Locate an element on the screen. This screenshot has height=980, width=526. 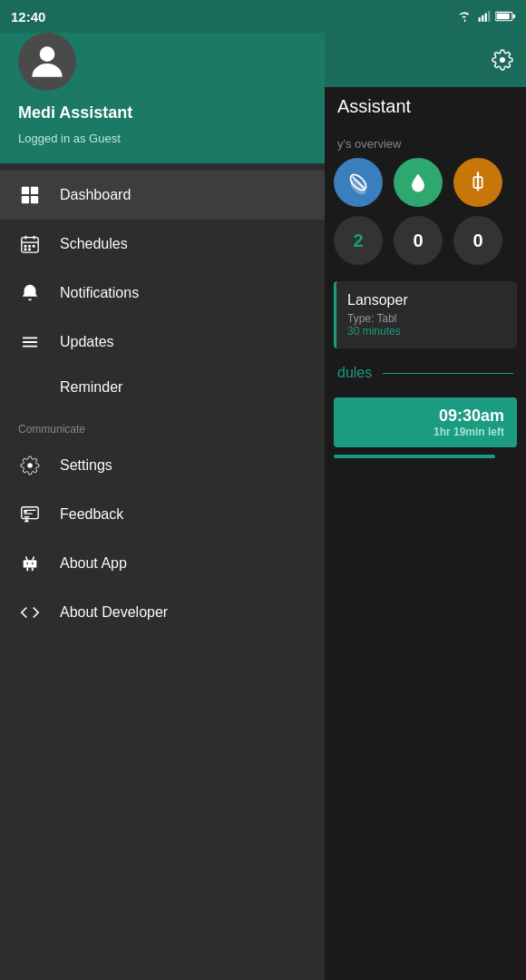
medicine-card: Lansoper Type: Tabl 30 minutes is located at coordinates (425, 315).